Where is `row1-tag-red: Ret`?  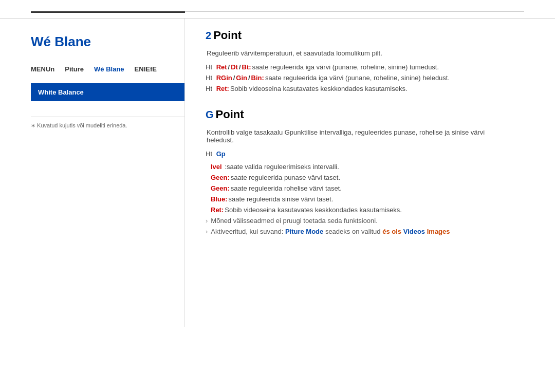
row1-tag-red: Ret is located at coordinates (222, 67).